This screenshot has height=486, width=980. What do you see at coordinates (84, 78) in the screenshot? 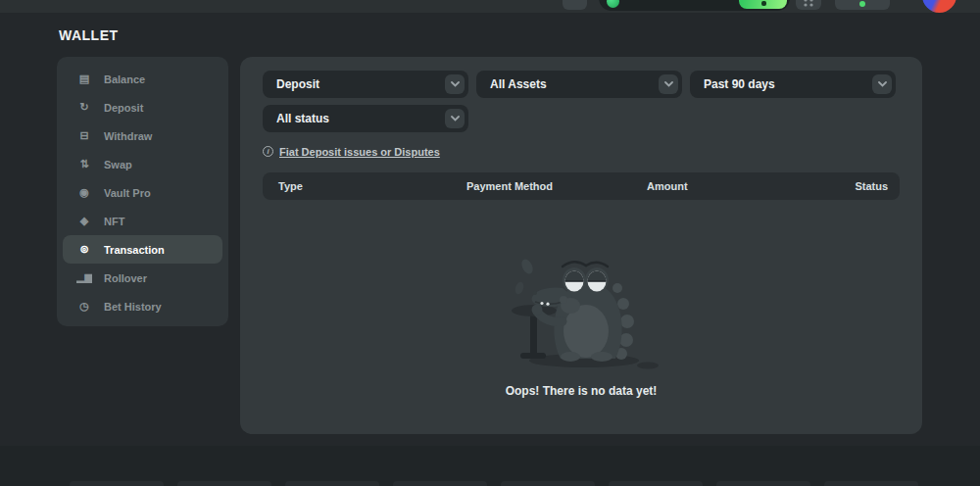
I see `wallet-icon: ▤` at bounding box center [84, 78].